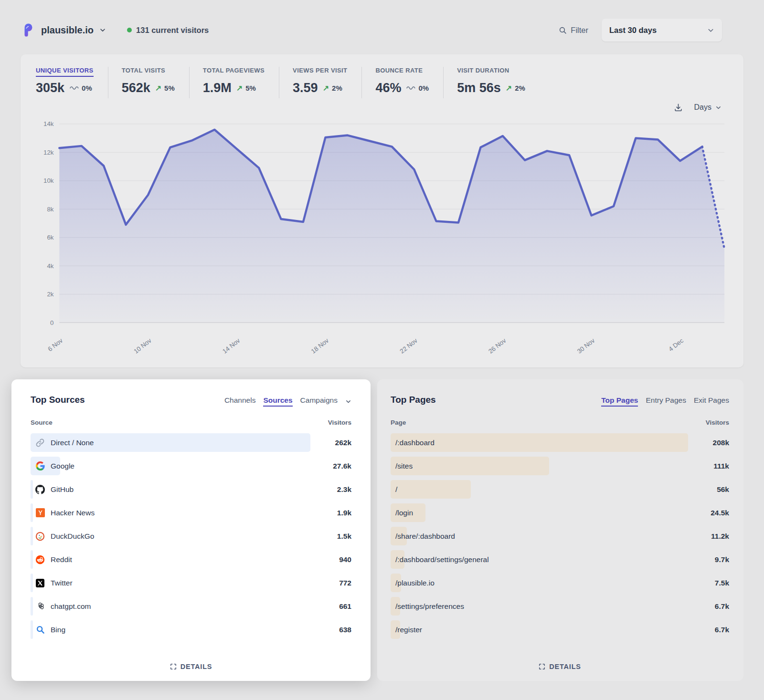 This screenshot has width=764, height=700. I want to click on source-row-direct-none: Direct / None 262k, so click(191, 443).